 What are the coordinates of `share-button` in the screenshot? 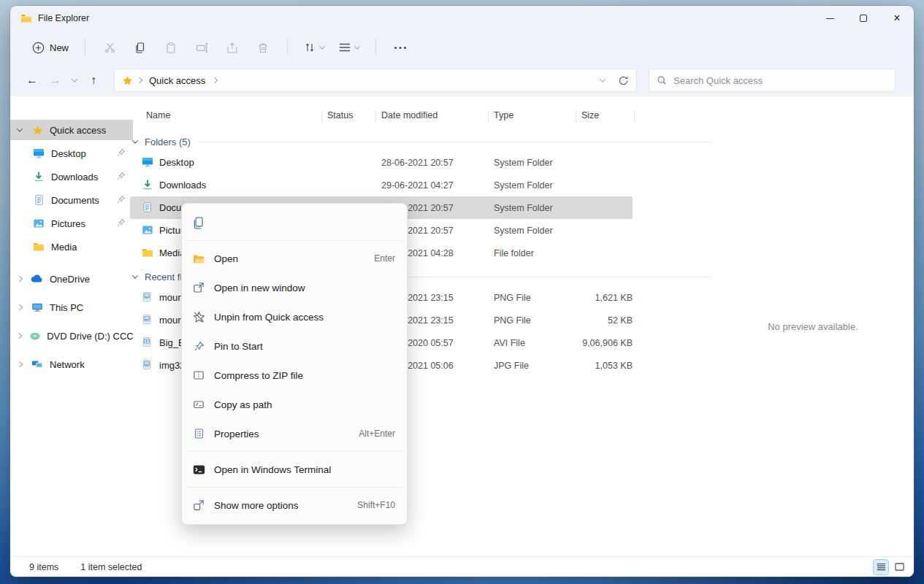 It's located at (232, 47).